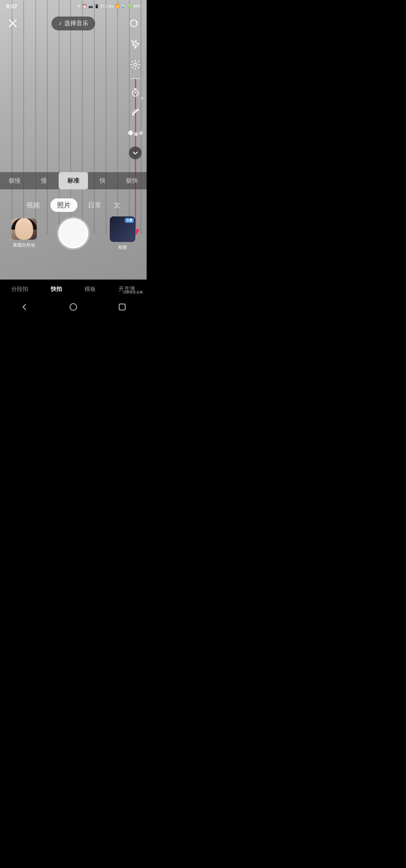 The height and width of the screenshot is (868, 406). What do you see at coordinates (20, 289) in the screenshot?
I see `nav-segment-shoot: 分段拍` at bounding box center [20, 289].